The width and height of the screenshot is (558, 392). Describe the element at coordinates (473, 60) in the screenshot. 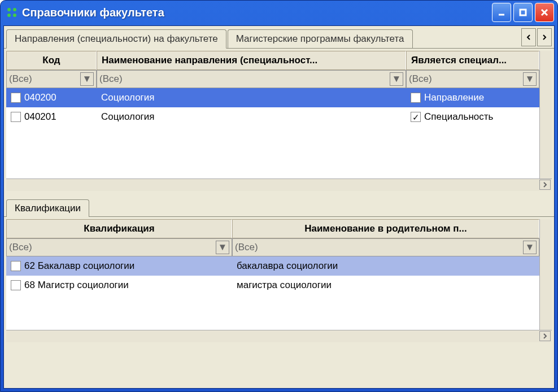

I see `column-header-spec: Является специал...` at that location.